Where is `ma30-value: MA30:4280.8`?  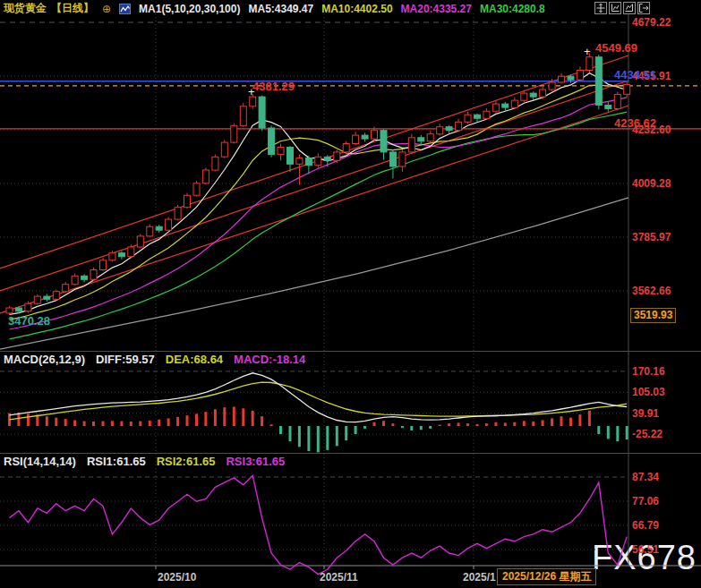 ma30-value: MA30:4280.8 is located at coordinates (512, 9).